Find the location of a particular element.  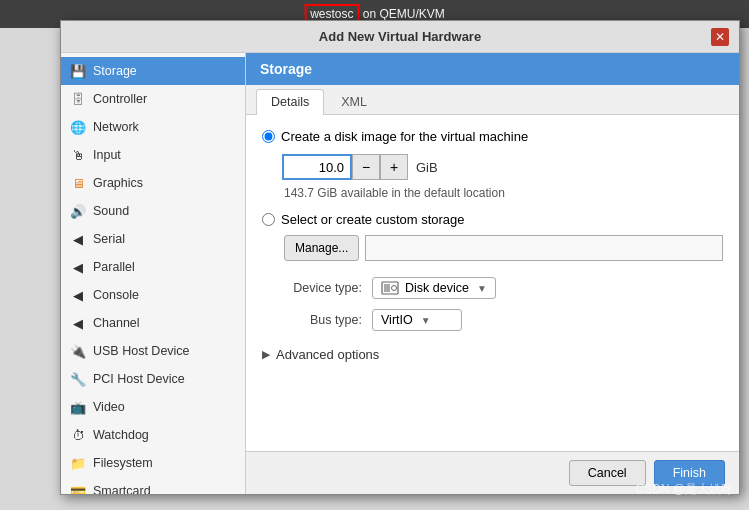

sidebar-label-controller: Controller is located at coordinates (120, 99).